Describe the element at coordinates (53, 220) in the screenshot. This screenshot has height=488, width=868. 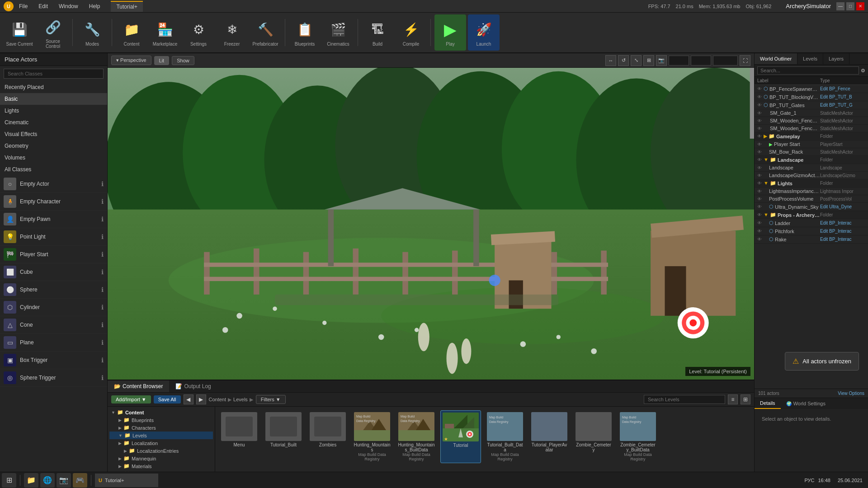
I see `actor-empty-pawn: 👤 Empty Pawn ℹ` at that location.